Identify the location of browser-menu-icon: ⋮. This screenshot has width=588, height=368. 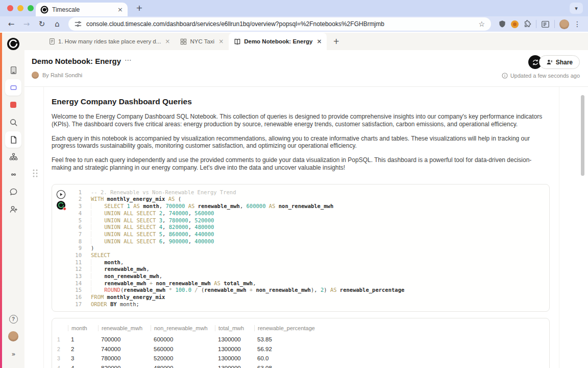
(577, 24).